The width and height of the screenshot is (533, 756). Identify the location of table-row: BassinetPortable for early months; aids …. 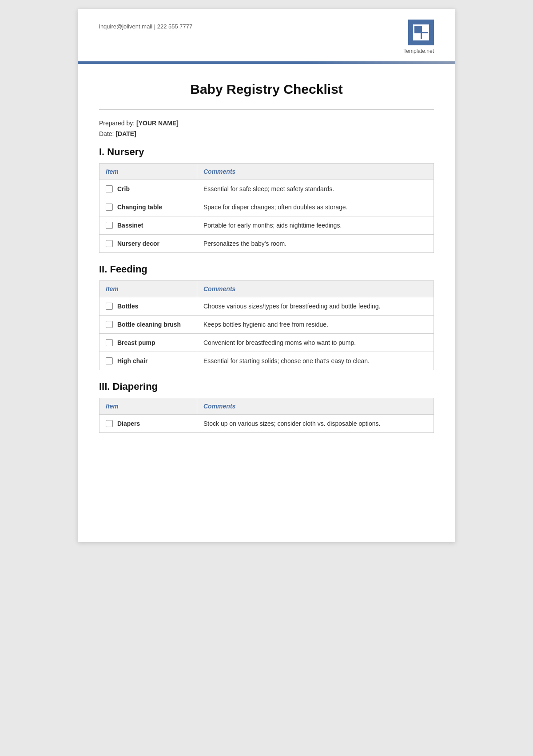
(266, 226).